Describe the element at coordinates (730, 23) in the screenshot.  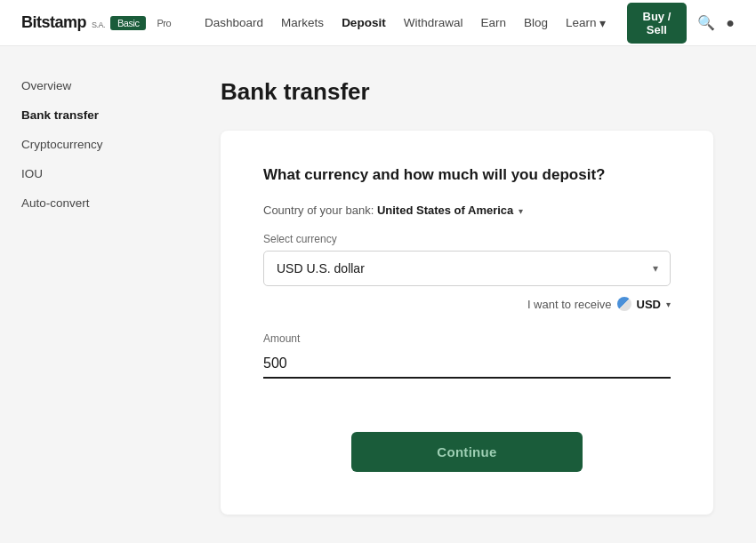
I see `user-icon: ●` at that location.